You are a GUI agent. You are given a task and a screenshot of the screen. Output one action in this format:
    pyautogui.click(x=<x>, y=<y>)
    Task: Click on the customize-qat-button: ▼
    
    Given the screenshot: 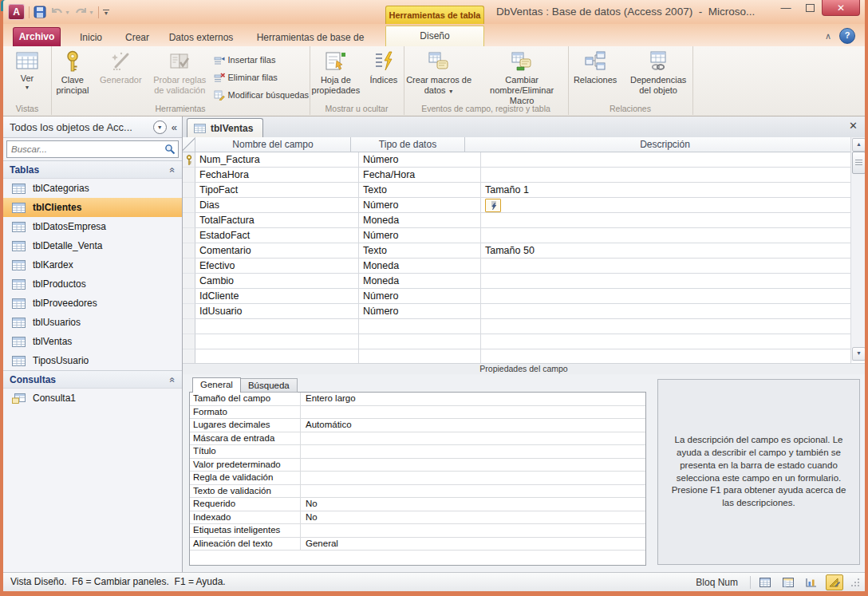 What is the action you would take?
    pyautogui.click(x=106, y=13)
    